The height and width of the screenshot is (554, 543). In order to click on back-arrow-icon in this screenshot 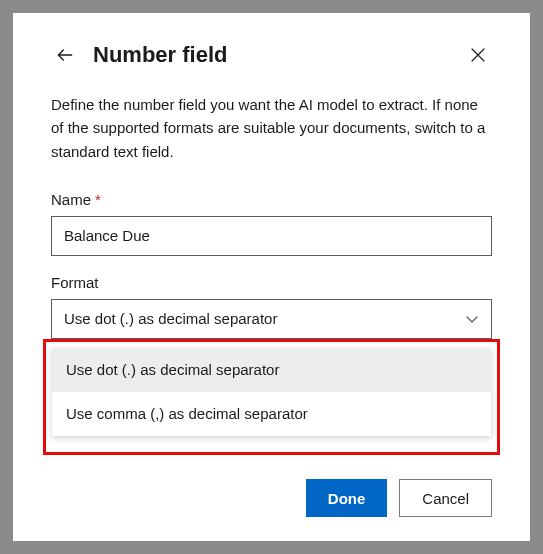, I will do `click(65, 55)`.